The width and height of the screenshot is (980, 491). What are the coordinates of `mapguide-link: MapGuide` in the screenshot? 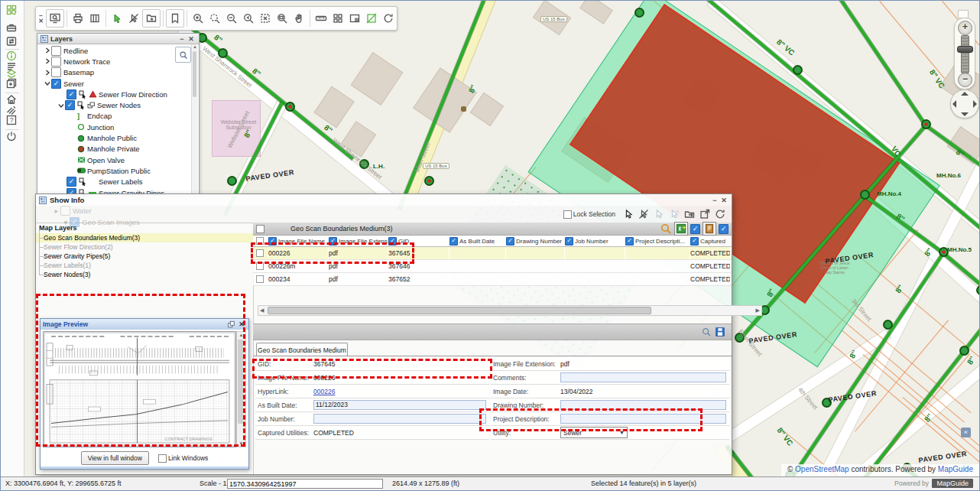 It's located at (956, 470).